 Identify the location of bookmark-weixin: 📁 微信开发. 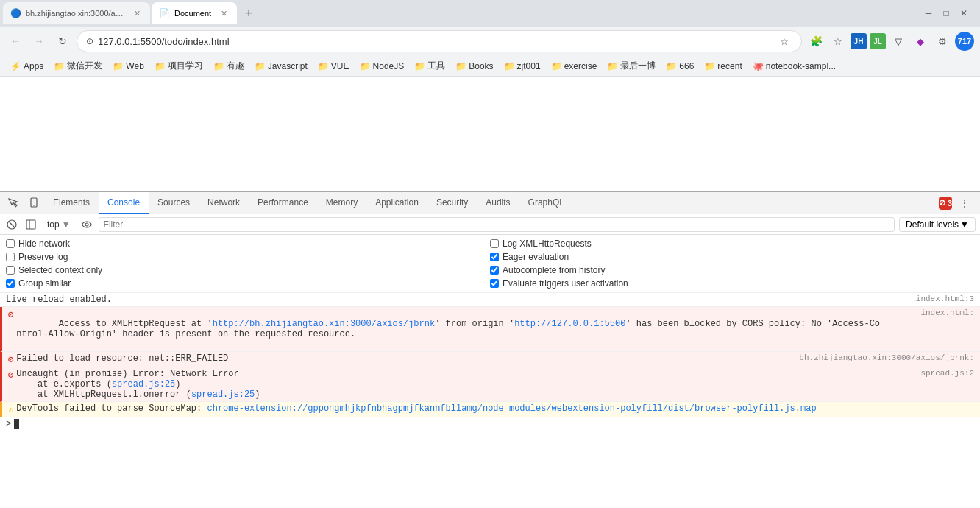
(78, 66).